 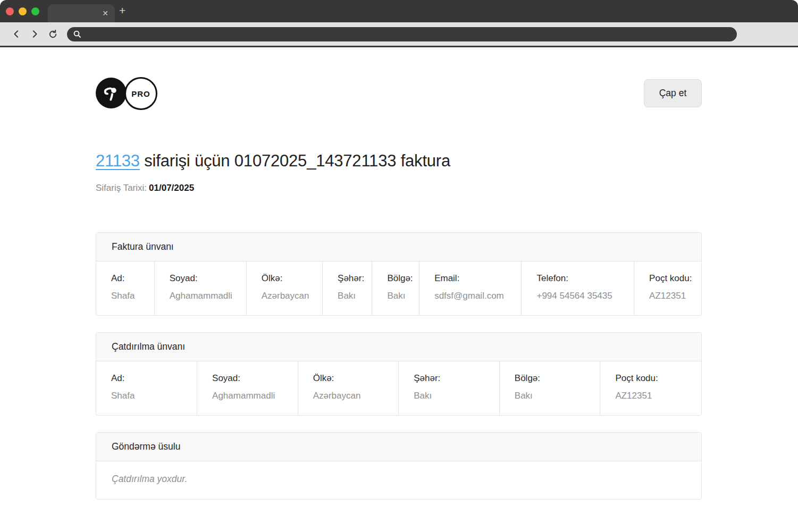 What do you see at coordinates (399, 247) in the screenshot?
I see `billing-section-title: Faktura ünvanı` at bounding box center [399, 247].